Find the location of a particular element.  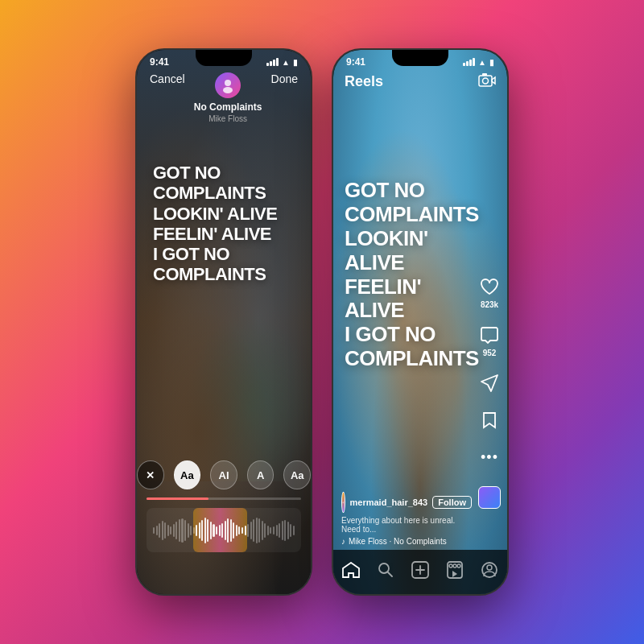

action-buttons: 823k 952 is located at coordinates (489, 392).